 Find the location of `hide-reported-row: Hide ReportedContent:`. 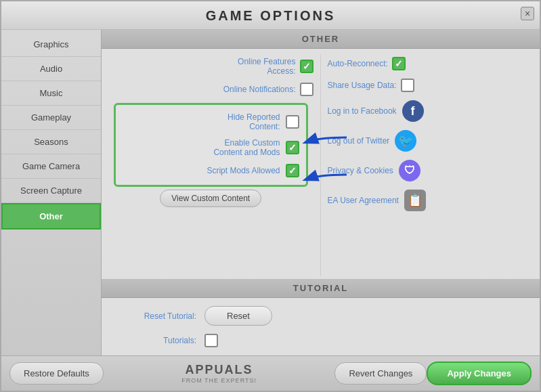

hide-reported-row: Hide ReportedContent: is located at coordinates (211, 122).